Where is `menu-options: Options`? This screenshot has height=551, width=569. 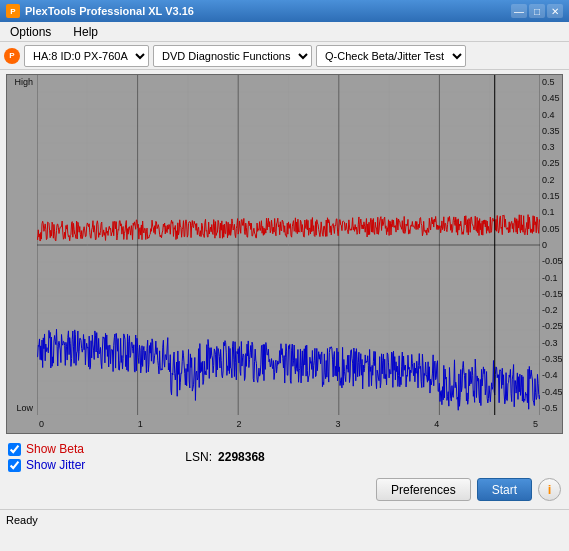 menu-options: Options is located at coordinates (30, 32).